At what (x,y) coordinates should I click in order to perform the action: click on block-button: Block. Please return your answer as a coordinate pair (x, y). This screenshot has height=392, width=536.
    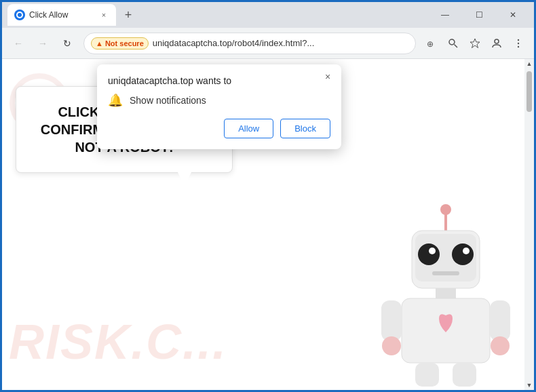
    Looking at the image, I should click on (305, 129).